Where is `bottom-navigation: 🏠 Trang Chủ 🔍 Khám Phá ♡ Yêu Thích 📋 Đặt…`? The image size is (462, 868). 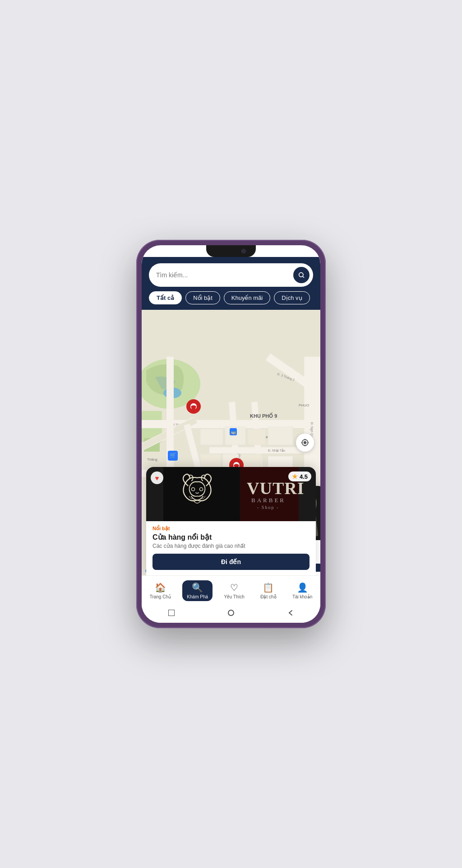 bottom-navigation: 🏠 Trang Chủ 🔍 Khám Phá ♡ Yêu Thích 📋 Đặt… is located at coordinates (231, 590).